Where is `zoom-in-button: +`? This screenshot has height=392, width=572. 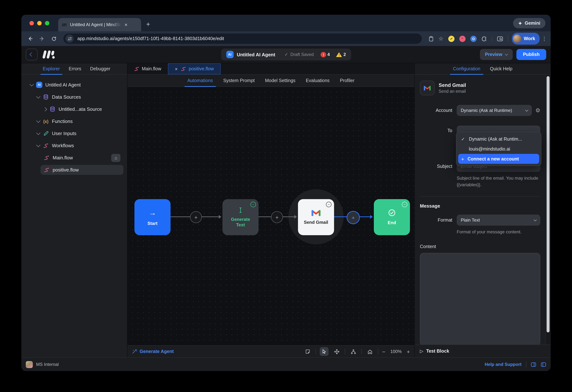 zoom-in-button: + is located at coordinates (408, 352).